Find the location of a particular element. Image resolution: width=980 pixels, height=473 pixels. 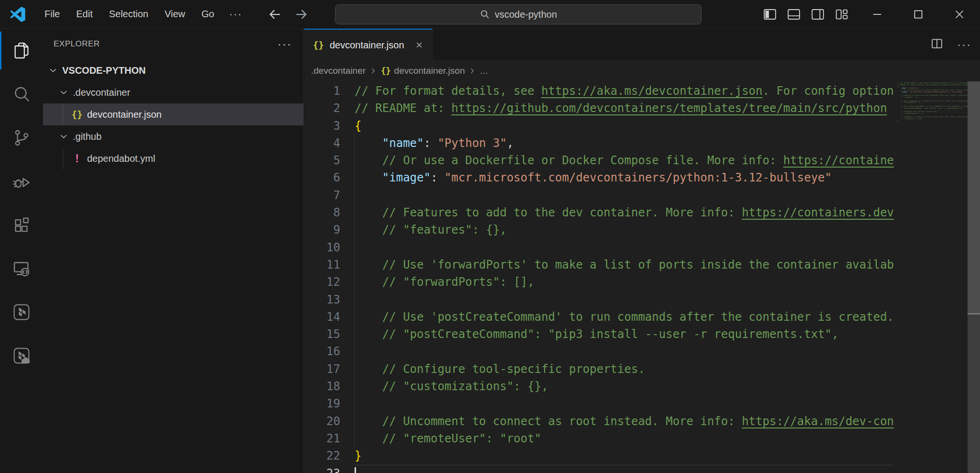

breadcrumb-symbol-more: ... is located at coordinates (484, 71).